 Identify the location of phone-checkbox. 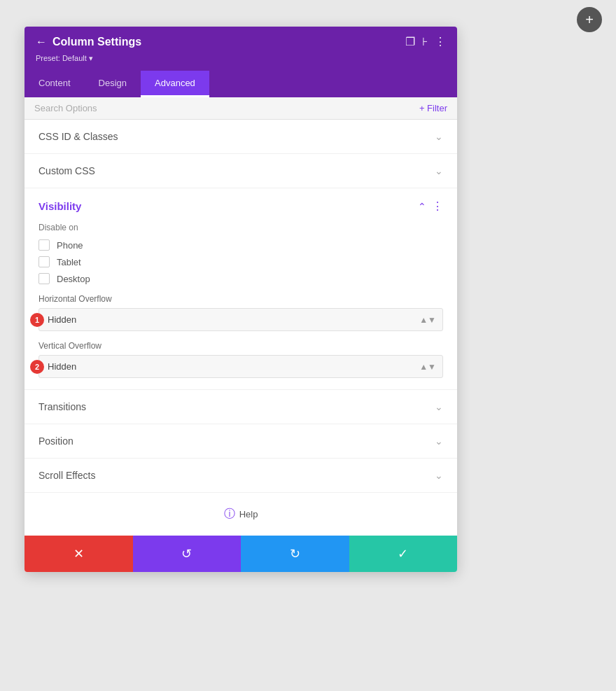
(44, 245).